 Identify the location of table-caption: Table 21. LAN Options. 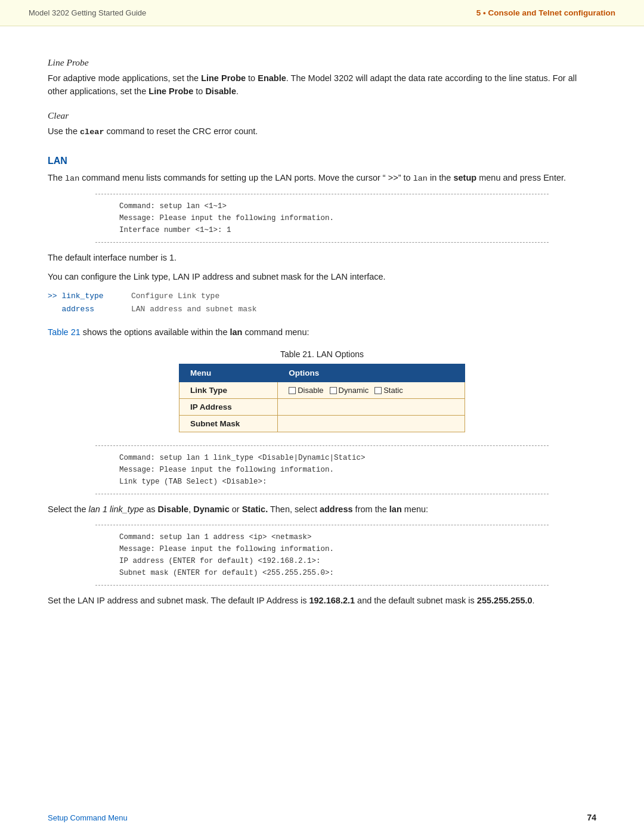
(322, 354).